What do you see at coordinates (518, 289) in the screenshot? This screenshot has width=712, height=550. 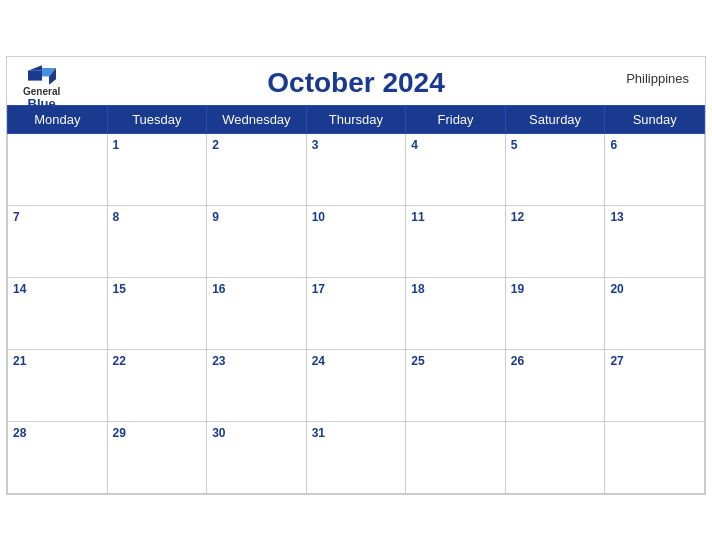 I see `day-number: 19` at bounding box center [518, 289].